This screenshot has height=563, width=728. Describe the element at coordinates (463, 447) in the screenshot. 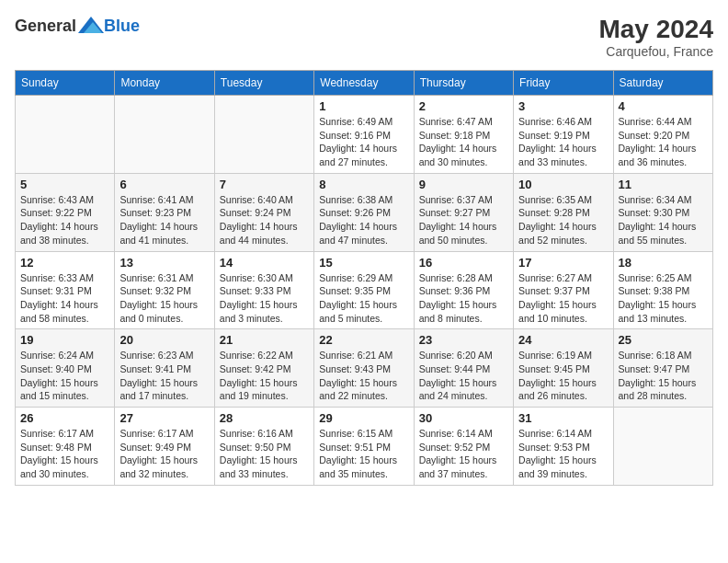

I see `calendar-day-cell: 30Sunrise: 6:14 AMSunset: 9:52 PMDayligh…` at that location.